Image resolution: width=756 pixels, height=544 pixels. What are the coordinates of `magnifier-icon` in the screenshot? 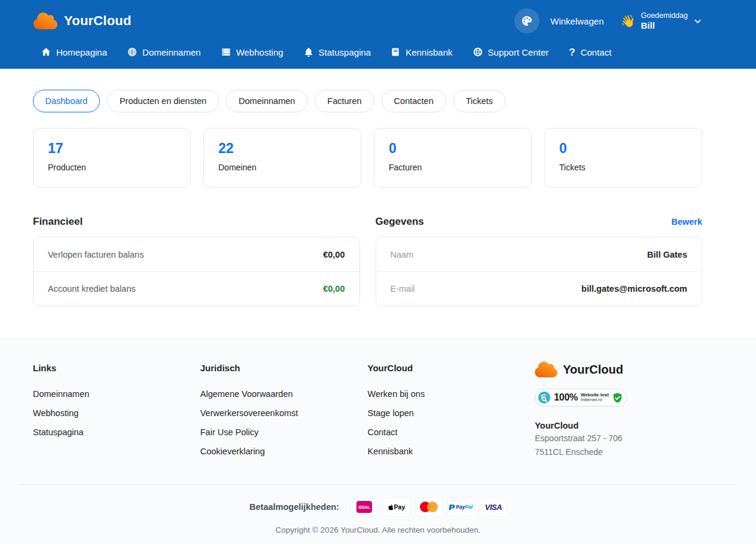 It's located at (544, 398).